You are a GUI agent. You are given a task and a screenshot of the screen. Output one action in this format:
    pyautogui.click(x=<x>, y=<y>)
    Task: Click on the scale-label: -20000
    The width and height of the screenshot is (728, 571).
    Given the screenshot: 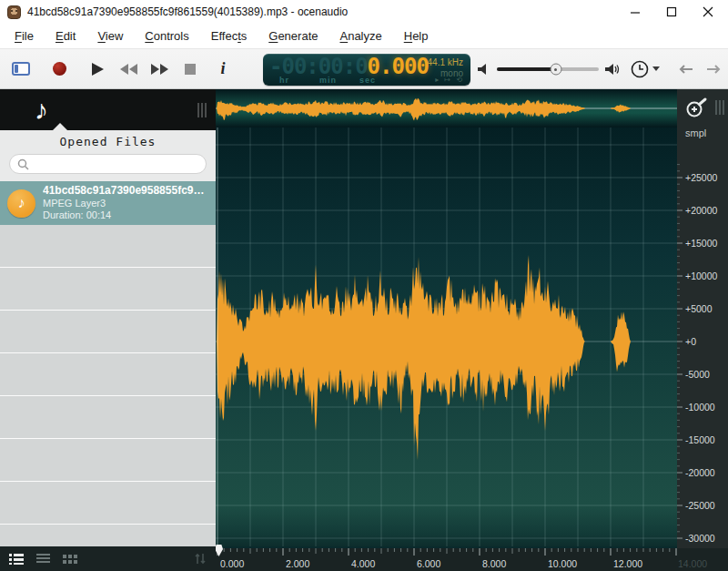 What is the action you would take?
    pyautogui.click(x=701, y=473)
    